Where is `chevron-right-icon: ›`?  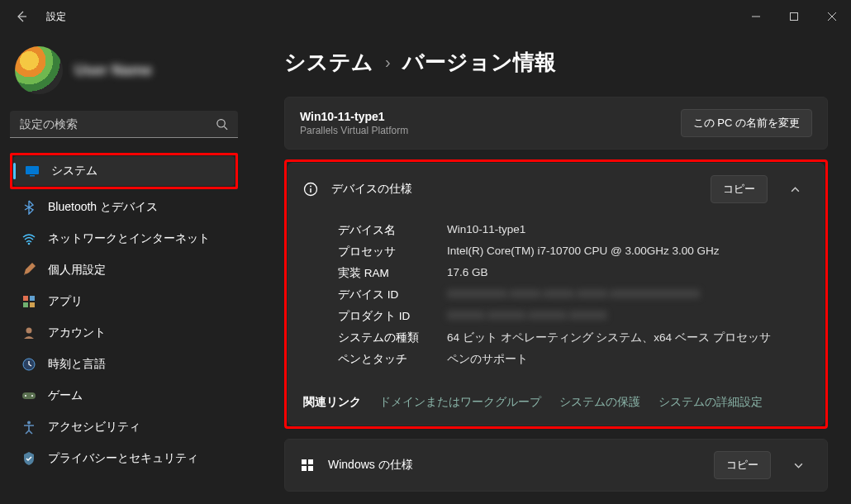 chevron-right-icon: › is located at coordinates (388, 63).